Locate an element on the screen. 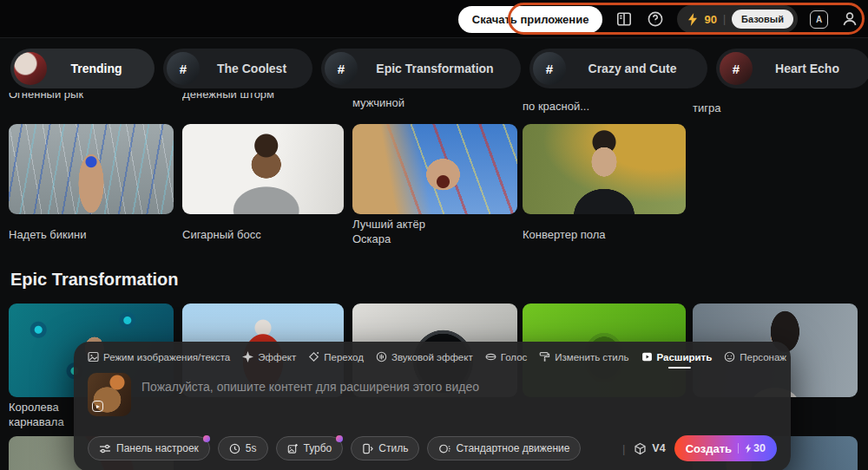  cost-value: 30 is located at coordinates (760, 448).